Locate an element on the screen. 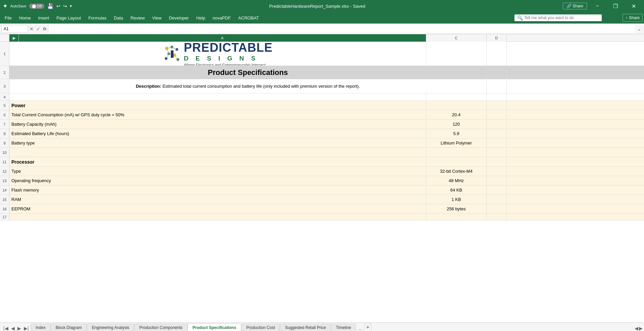  col-header-a: A is located at coordinates (222, 38).